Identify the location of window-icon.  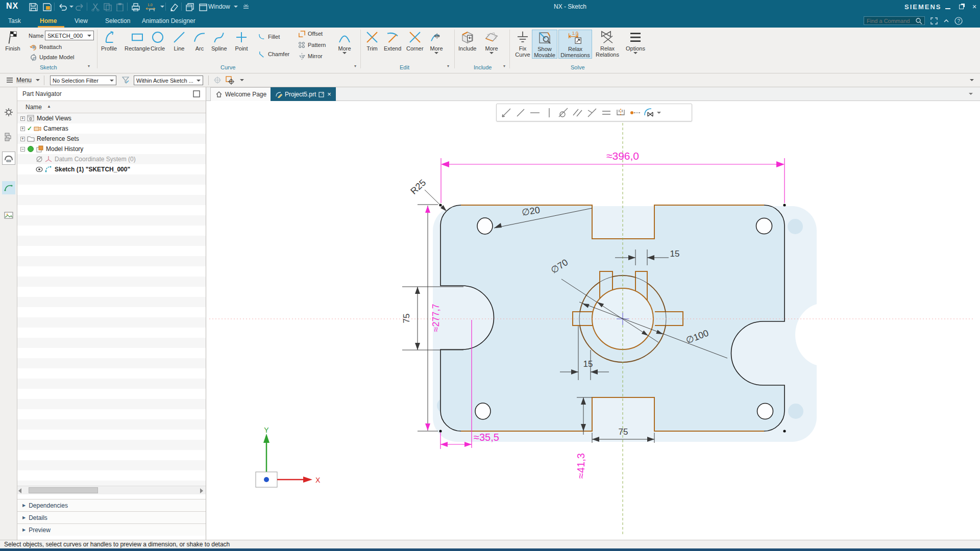
(203, 7).